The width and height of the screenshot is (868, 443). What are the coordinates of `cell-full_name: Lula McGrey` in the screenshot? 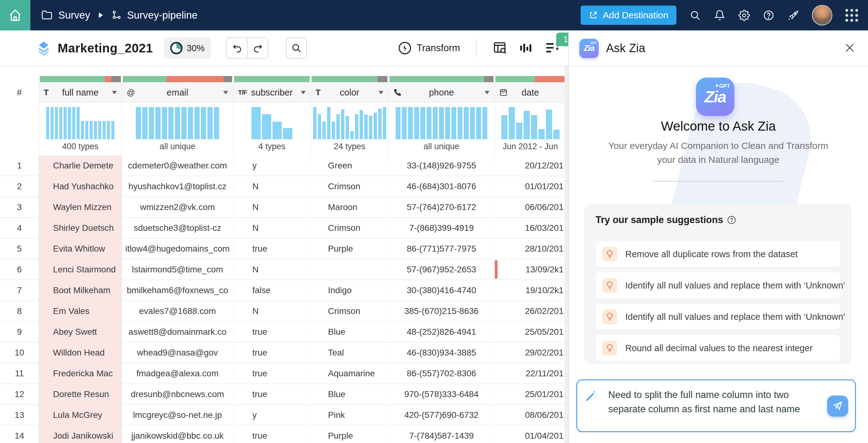 It's located at (80, 415).